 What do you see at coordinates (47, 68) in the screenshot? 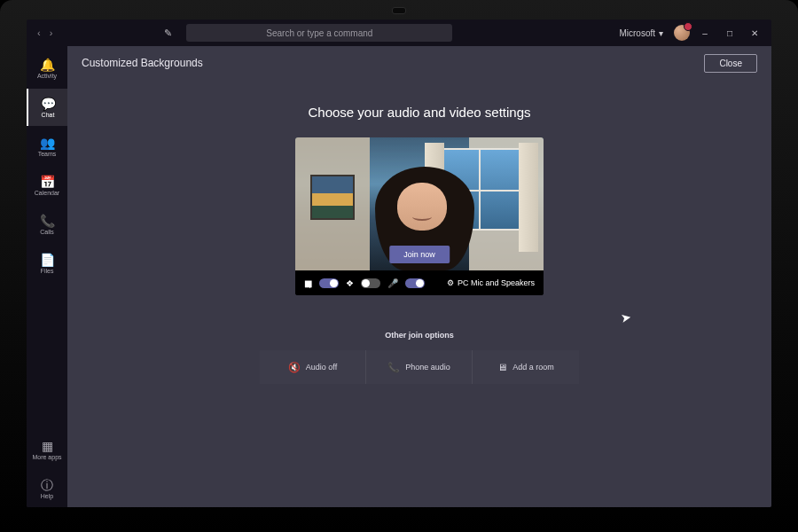
I see `rail-activity: 🔔 Activity` at bounding box center [47, 68].